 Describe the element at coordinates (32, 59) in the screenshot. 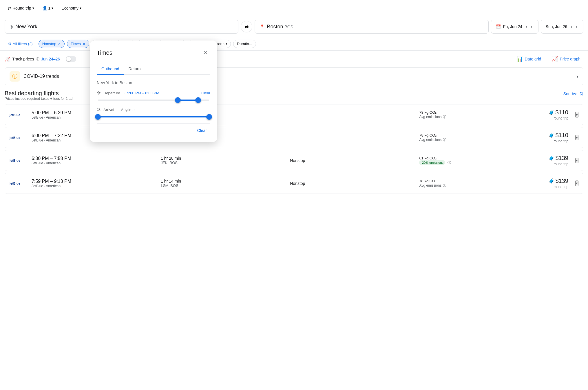

I see `track-prices-section: 📈 Track prices ⓘ Jun 24–26` at that location.